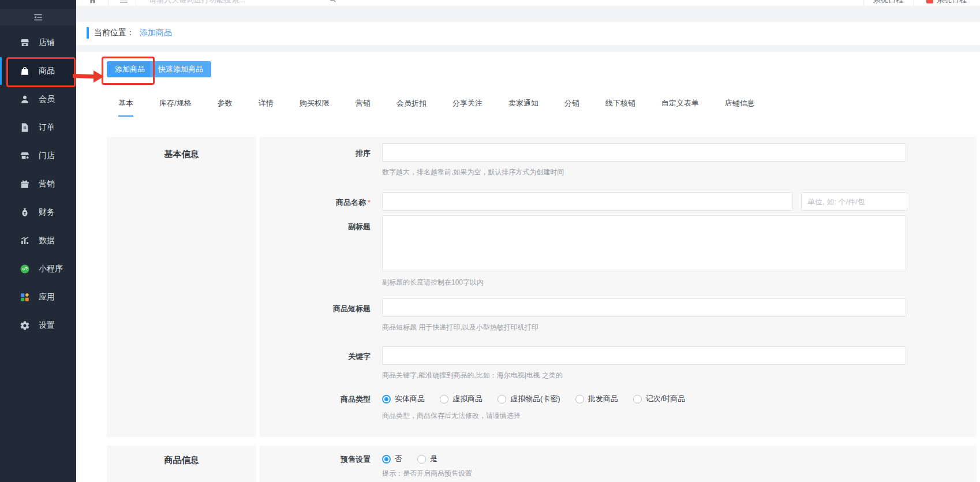  What do you see at coordinates (403, 399) in the screenshot?
I see `radio-option-physical: 实体商品` at bounding box center [403, 399].